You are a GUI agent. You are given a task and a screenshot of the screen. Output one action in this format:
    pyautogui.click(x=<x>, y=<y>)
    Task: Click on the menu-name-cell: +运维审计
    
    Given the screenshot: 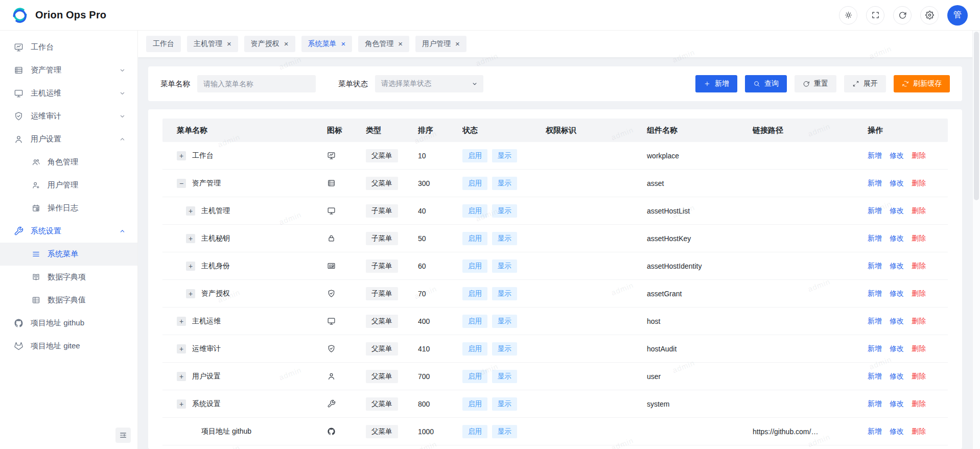 What is the action you would take?
    pyautogui.click(x=245, y=349)
    